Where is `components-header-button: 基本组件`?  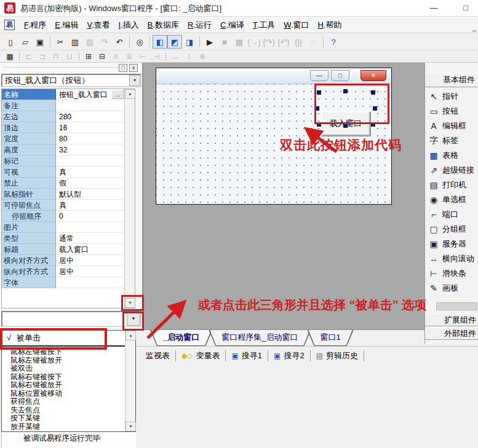 components-header-button: 基本组件 is located at coordinates (452, 80).